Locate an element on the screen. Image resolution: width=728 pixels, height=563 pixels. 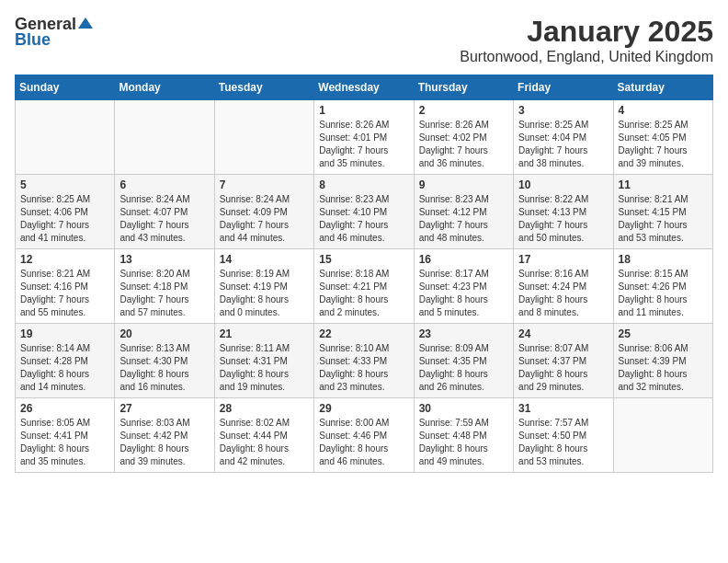
day-info: Sunrise: 8:24 AM Sunset: 4:09 PM Dayligh… is located at coordinates (265, 219).